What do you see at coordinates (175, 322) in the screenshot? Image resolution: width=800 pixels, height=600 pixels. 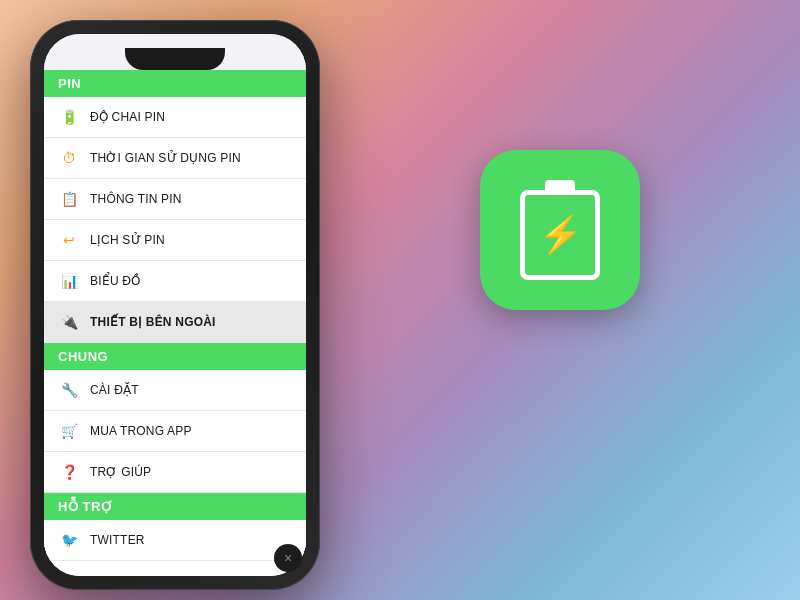 I see `menu-item-thiet-bi: 🔌 THIẾT BỊ BÊN NGOÀI` at bounding box center [175, 322].